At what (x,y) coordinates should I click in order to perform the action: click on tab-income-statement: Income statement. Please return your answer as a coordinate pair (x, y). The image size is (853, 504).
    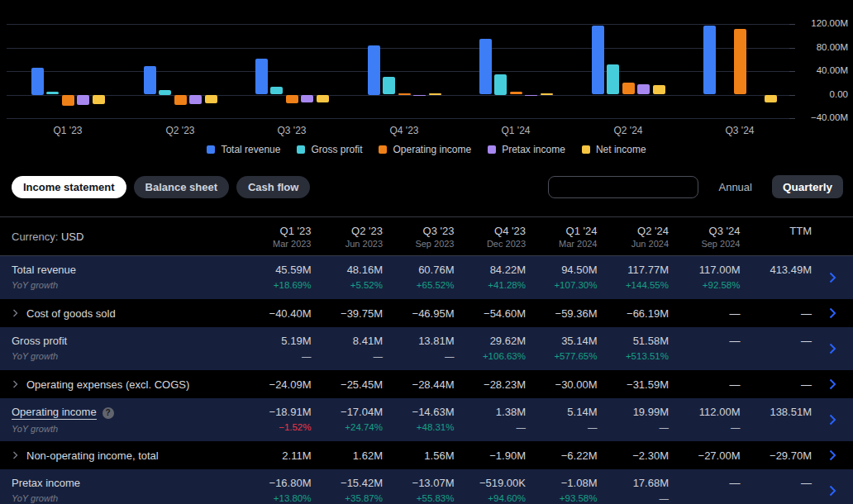
    Looking at the image, I should click on (69, 187).